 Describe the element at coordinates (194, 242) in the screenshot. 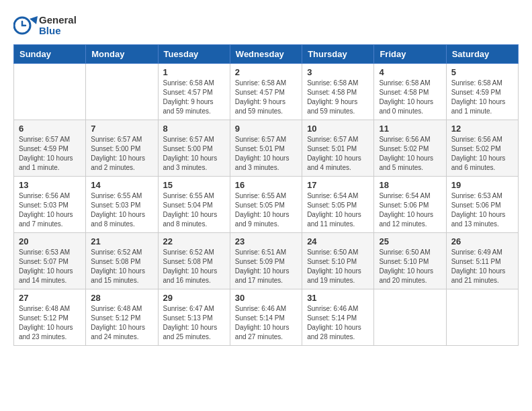

I see `day-number: 22` at that location.